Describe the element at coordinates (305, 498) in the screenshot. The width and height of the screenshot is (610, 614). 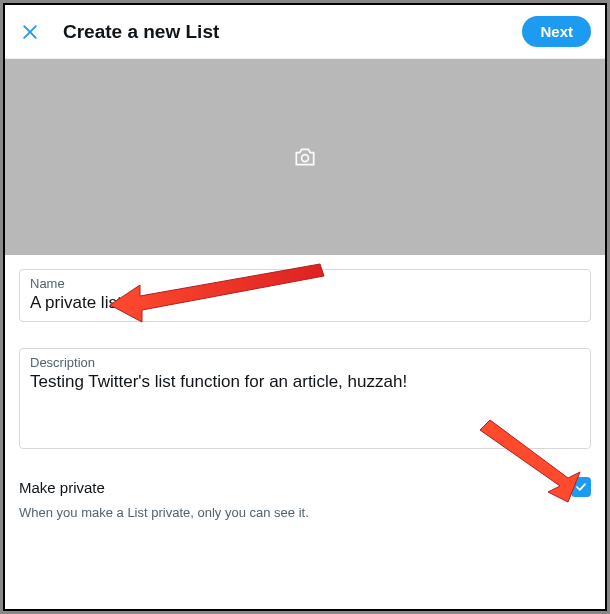
I see `private-section: Make private When you make a List privat…` at that location.